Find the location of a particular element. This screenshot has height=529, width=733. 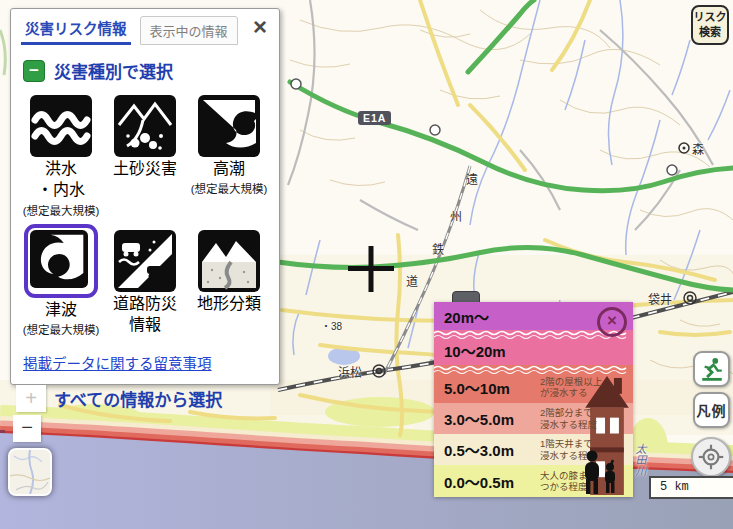

zoom-out-button: − is located at coordinates (27, 428).